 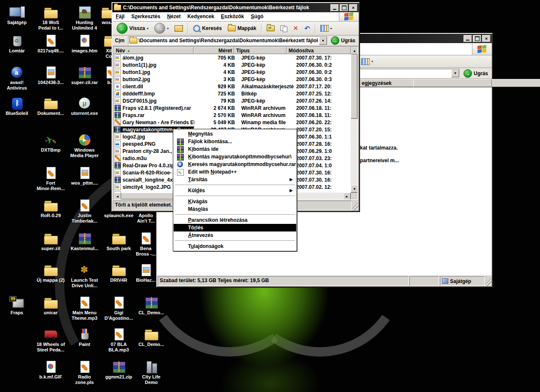 What do you see at coordinates (453, 83) in the screenshot?
I see `column-header-empty` at bounding box center [453, 83].